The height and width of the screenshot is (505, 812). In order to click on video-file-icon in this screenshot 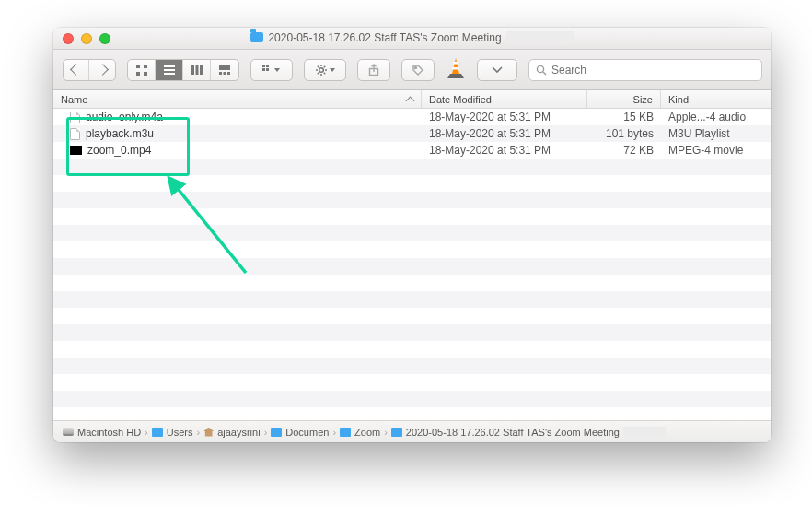, I will do `click(75, 150)`.